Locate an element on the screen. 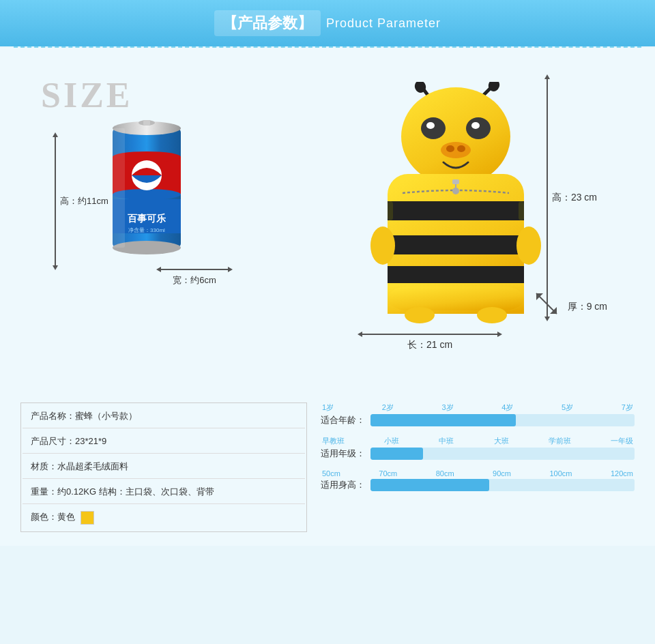  grade-bar-wrap is located at coordinates (502, 454).